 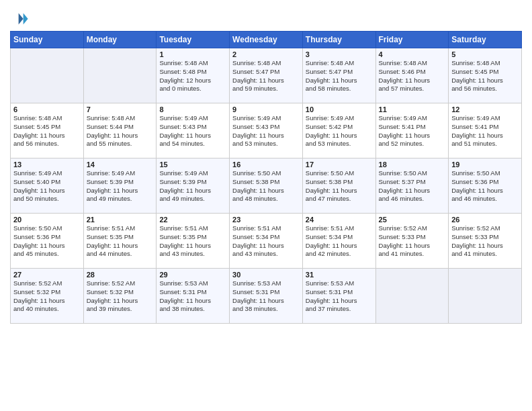 What do you see at coordinates (193, 54) in the screenshot?
I see `day-number: 1` at bounding box center [193, 54].